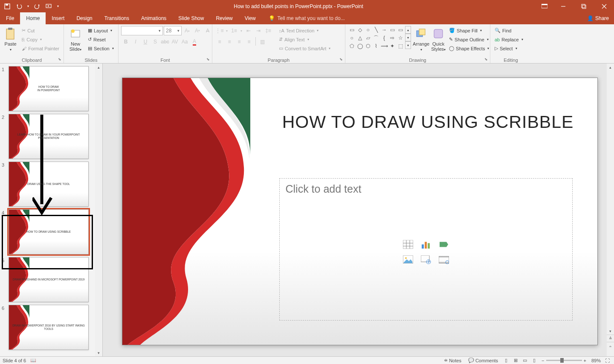  I want to click on increase-indent-icon: ⇥, so click(258, 31).